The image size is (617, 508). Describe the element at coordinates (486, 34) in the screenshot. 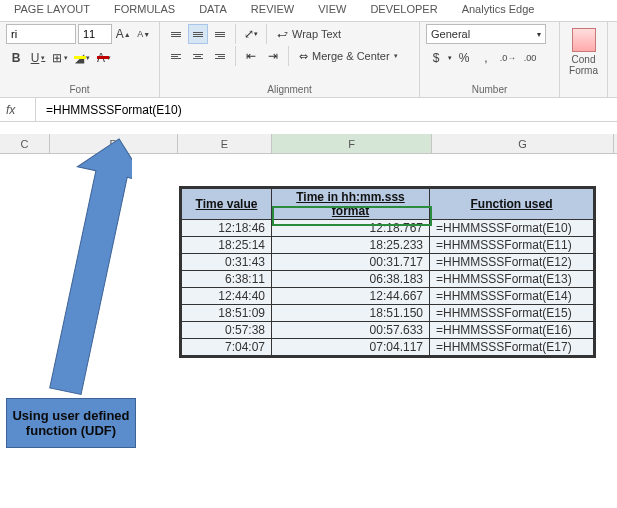

I see `number-format-select: General▾` at that location.